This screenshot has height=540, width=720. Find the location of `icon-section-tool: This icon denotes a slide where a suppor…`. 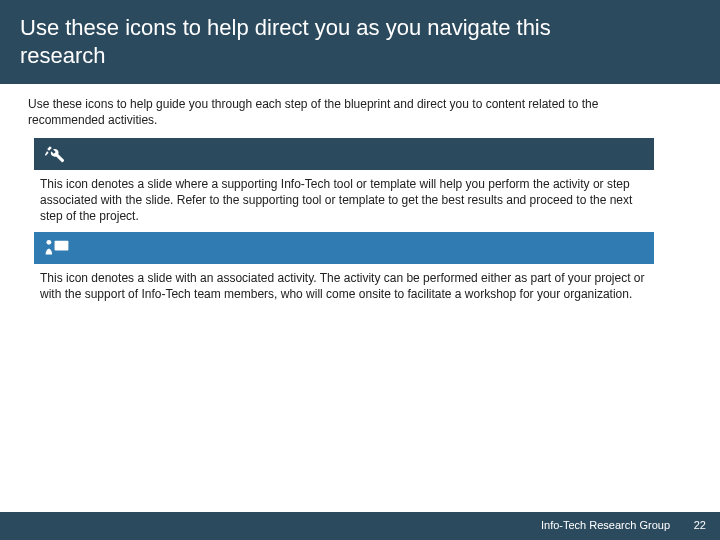

icon-section-tool: This icon denotes a slide where a suppor… is located at coordinates (344, 182).